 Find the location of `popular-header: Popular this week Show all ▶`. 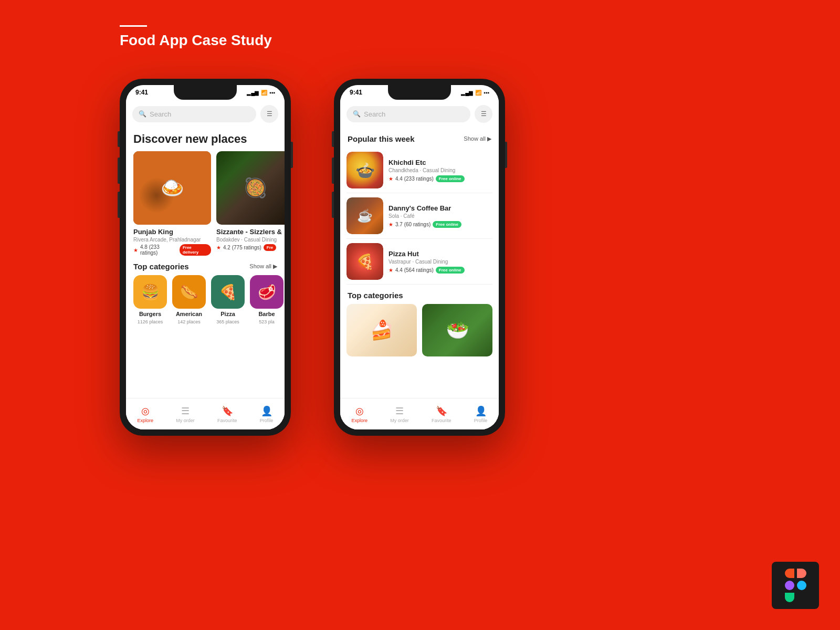

popular-header: Popular this week Show all ▶ is located at coordinates (419, 138).